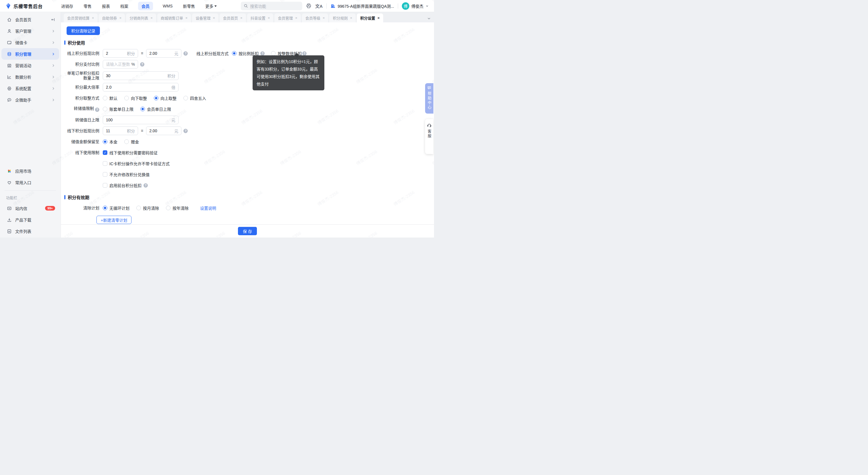 This screenshot has width=868, height=475. What do you see at coordinates (122, 185) in the screenshot?
I see `checkbox-enable-pos-points-deduction: 启用前台积分抵扣` at bounding box center [122, 185].